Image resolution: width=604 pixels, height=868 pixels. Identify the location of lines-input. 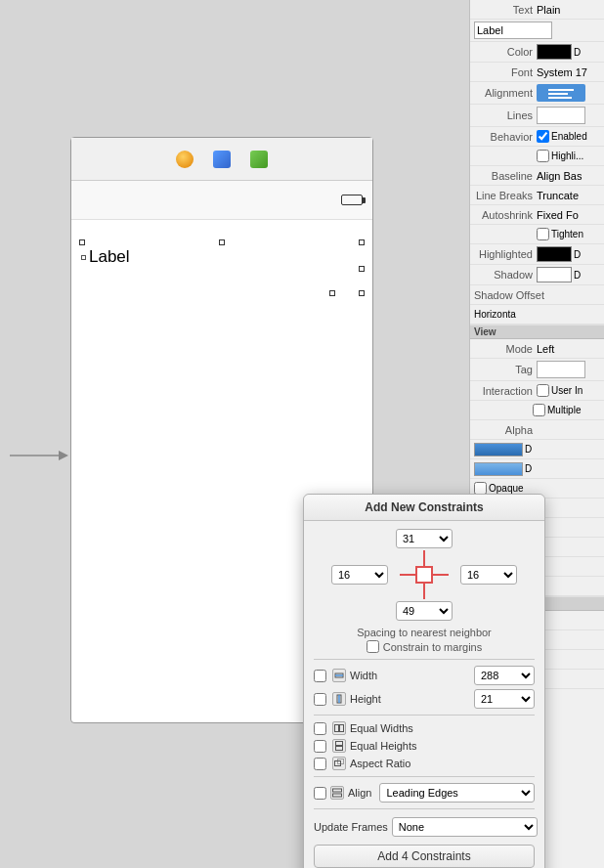
(561, 115).